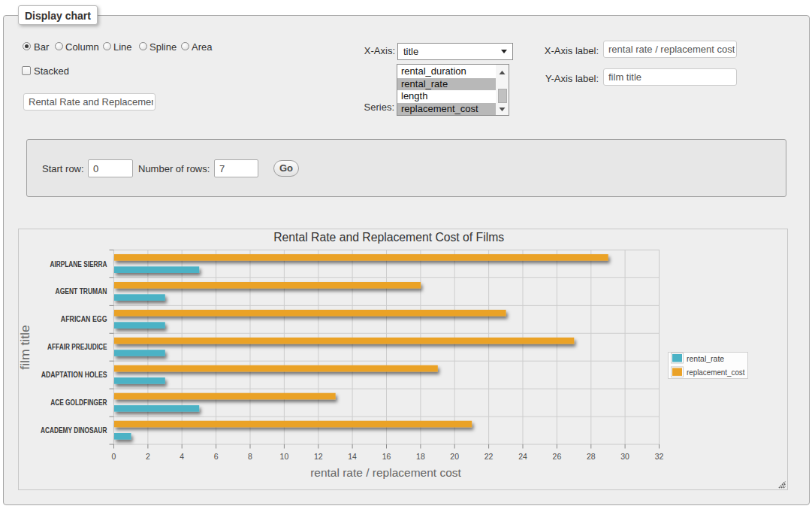 Image resolution: width=812 pixels, height=512 pixels. I want to click on svg-text: 28, so click(591, 456).